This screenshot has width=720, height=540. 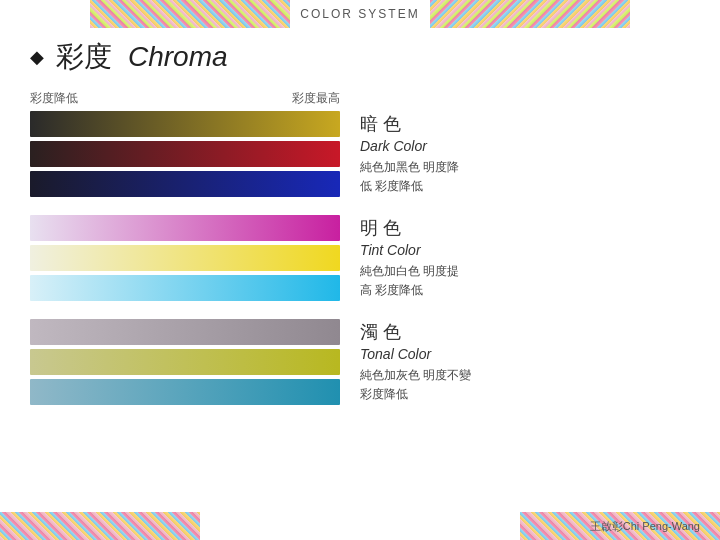 What do you see at coordinates (185, 288) in the screenshot?
I see `tint-bar-cyan` at bounding box center [185, 288].